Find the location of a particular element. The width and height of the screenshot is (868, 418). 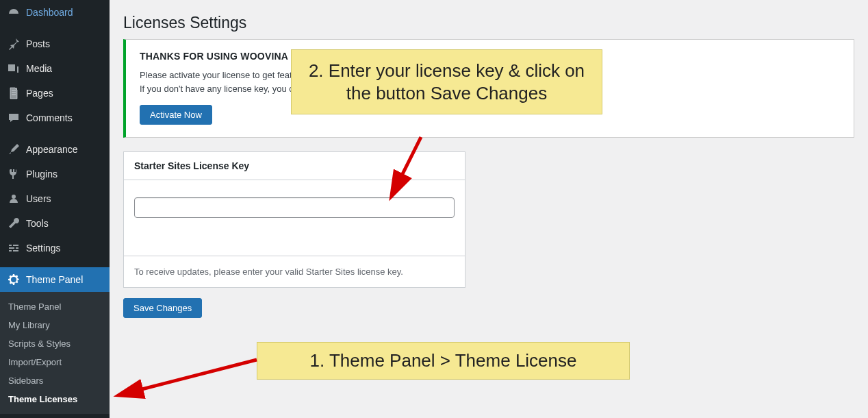

sidebar-item-label: Plugins is located at coordinates (42, 174).